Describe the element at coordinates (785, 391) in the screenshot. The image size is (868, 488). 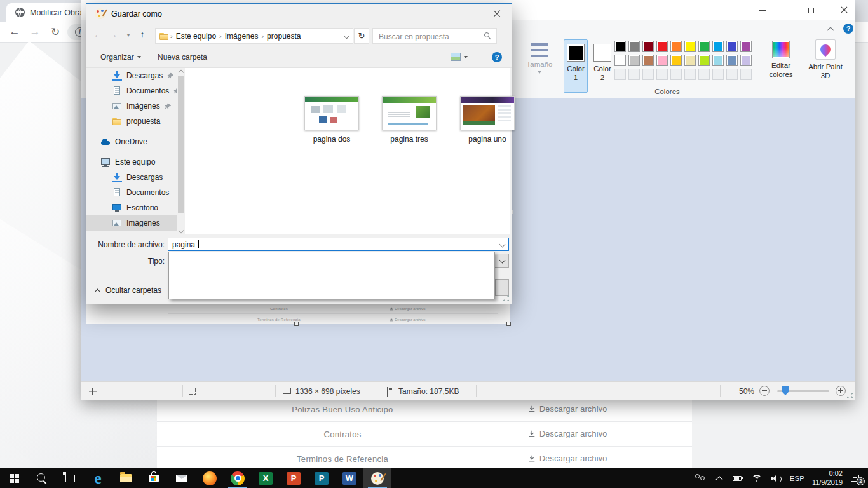
I see `zoom-slider-handle` at that location.